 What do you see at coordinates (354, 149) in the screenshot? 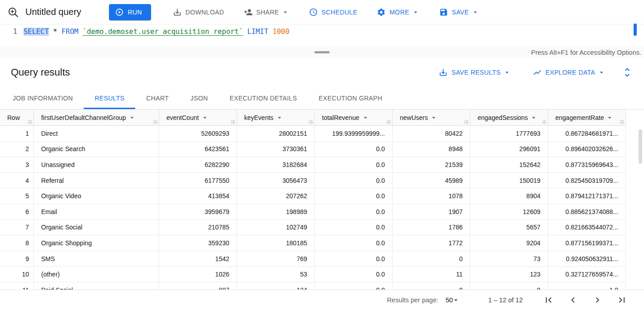
I see `table-cell: 0.0` at bounding box center [354, 149].